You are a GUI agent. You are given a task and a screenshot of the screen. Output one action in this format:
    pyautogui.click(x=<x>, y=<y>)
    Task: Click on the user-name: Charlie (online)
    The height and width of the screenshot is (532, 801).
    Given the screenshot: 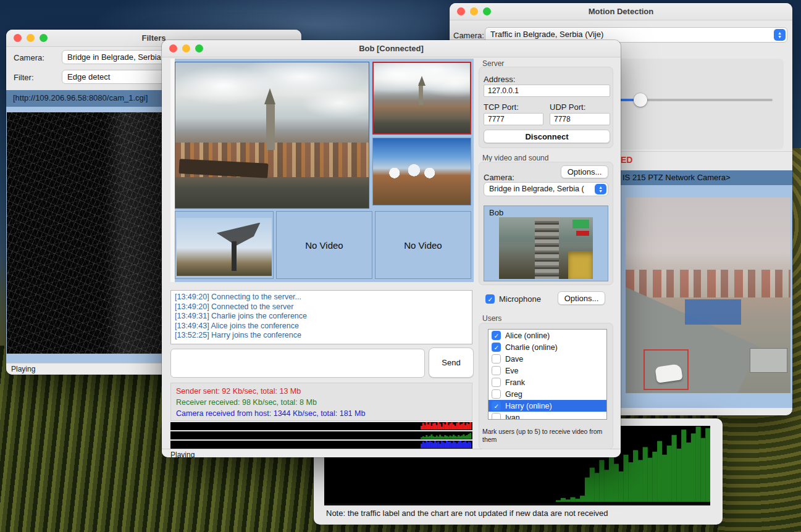 What is the action you would take?
    pyautogui.click(x=531, y=347)
    